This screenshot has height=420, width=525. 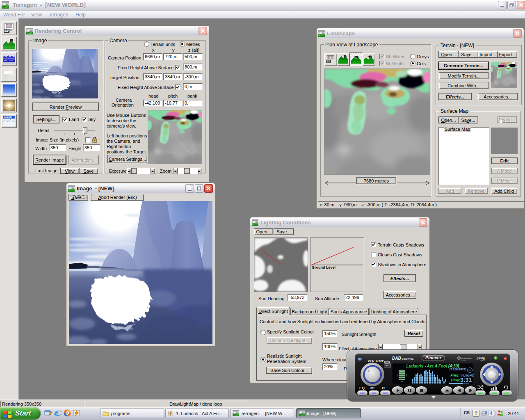 I want to click on svg-text: CDDB, so click(x=463, y=361).